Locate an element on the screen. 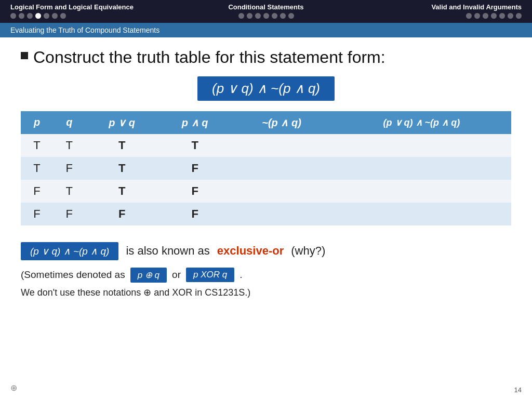 The width and height of the screenshot is (532, 399). main-formula-container: (p ∨ q) ∧ ~(p ∧ q) is located at coordinates (266, 88).